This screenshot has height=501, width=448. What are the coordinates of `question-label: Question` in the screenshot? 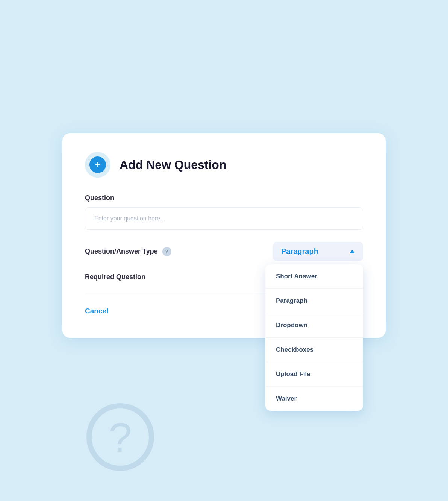 It's located at (224, 198).